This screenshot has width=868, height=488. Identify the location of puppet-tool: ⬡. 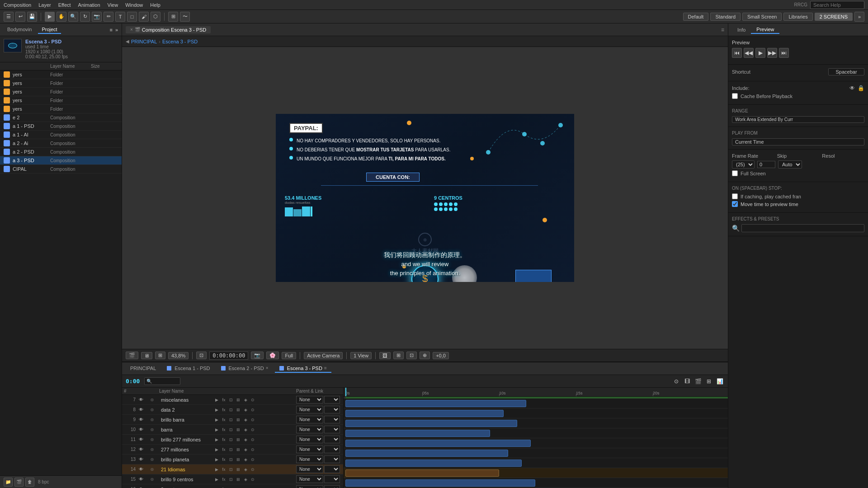
(156, 17).